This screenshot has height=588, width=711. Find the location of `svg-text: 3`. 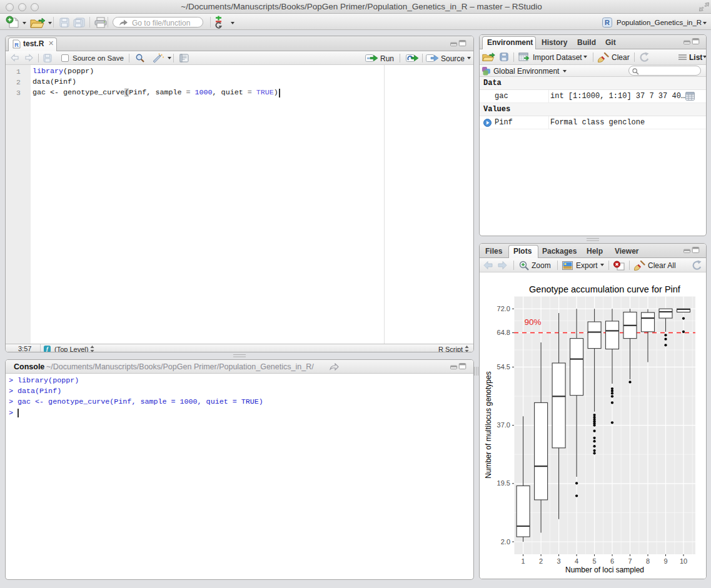

svg-text: 3 is located at coordinates (559, 561).